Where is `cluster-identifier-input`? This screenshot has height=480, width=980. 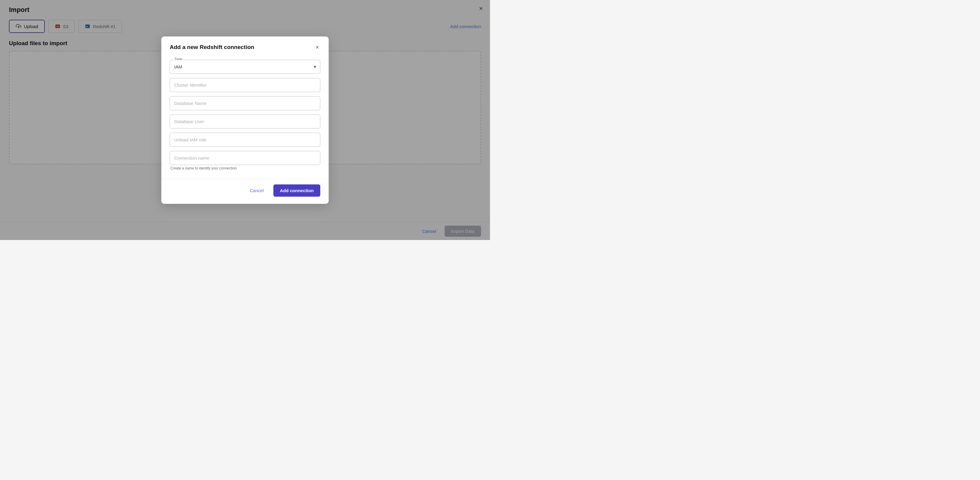
cluster-identifier-input is located at coordinates (245, 85).